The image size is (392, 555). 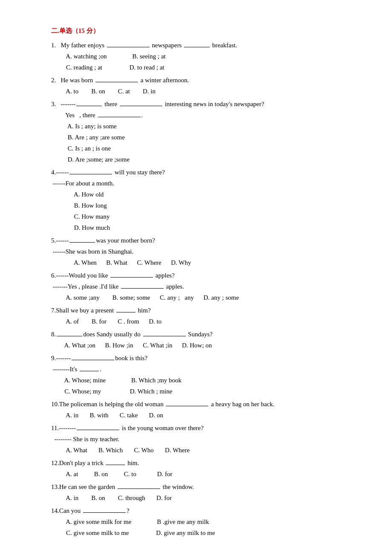 I want to click on section-title: 二.单选（15 分）, so click(x=196, y=31).